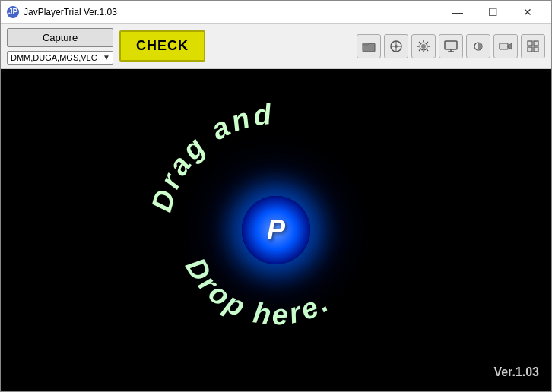 The image size is (552, 392). Describe the element at coordinates (13, 12) in the screenshot. I see `app-icon: JP` at that location.